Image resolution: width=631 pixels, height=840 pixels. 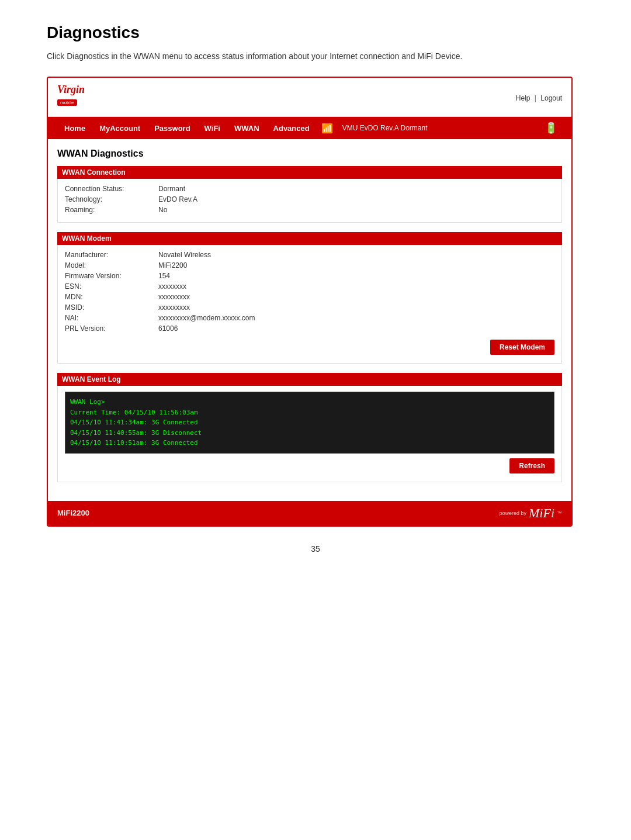 What do you see at coordinates (310, 465) in the screenshot?
I see `refresh-button-row: Refresh` at bounding box center [310, 465].